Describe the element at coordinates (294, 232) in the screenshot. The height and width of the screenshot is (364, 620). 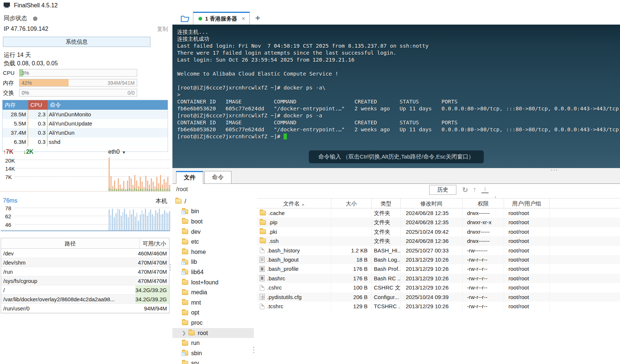
I see `file-name-cell: .pki` at that location.